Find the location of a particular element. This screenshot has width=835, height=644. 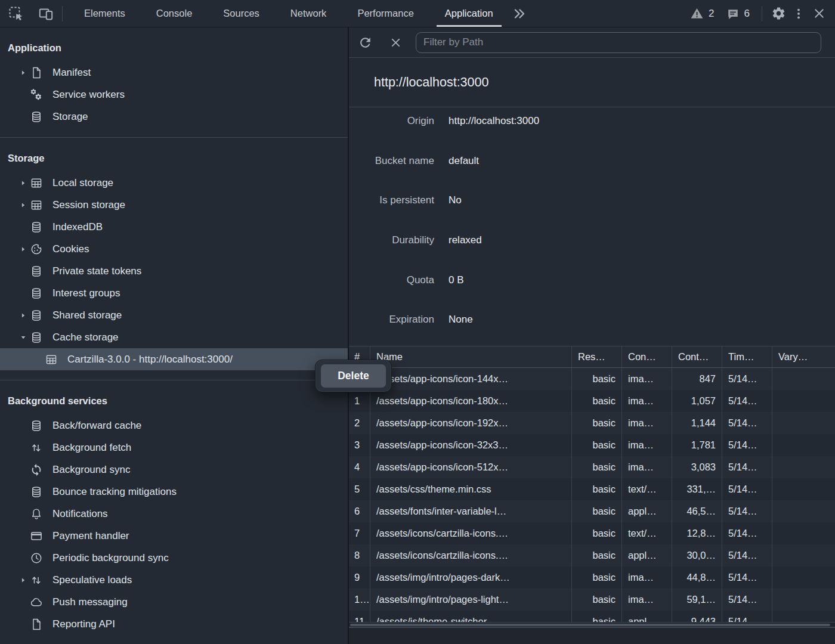

table-row: 5/assets/css/theme.min.cssbasictext/…331… is located at coordinates (592, 489).